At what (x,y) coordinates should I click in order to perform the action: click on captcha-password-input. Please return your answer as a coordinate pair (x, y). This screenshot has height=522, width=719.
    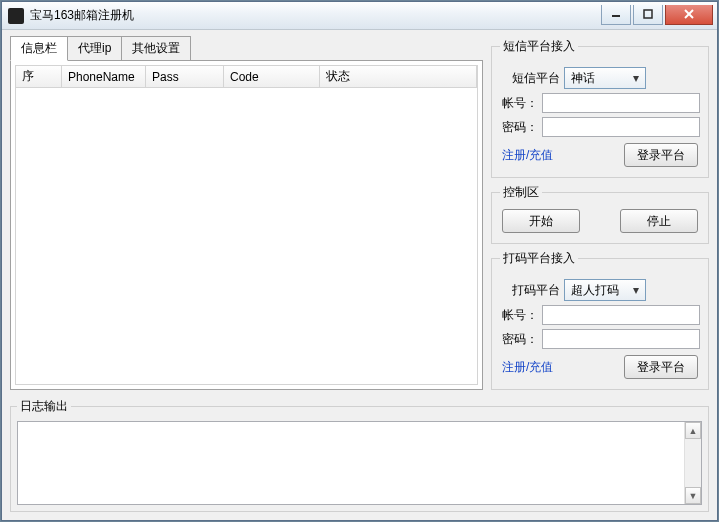
    Looking at the image, I should click on (621, 339).